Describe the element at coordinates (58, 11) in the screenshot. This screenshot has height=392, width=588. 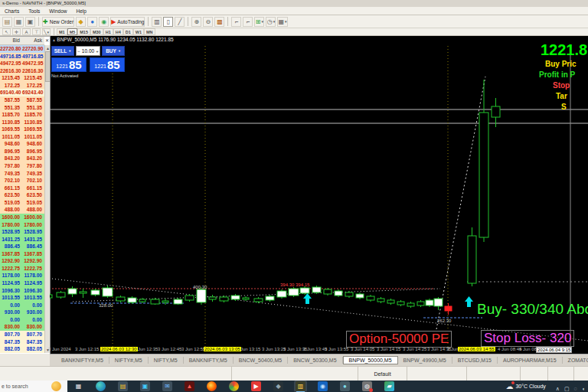
I see `menu-window: Window` at that location.